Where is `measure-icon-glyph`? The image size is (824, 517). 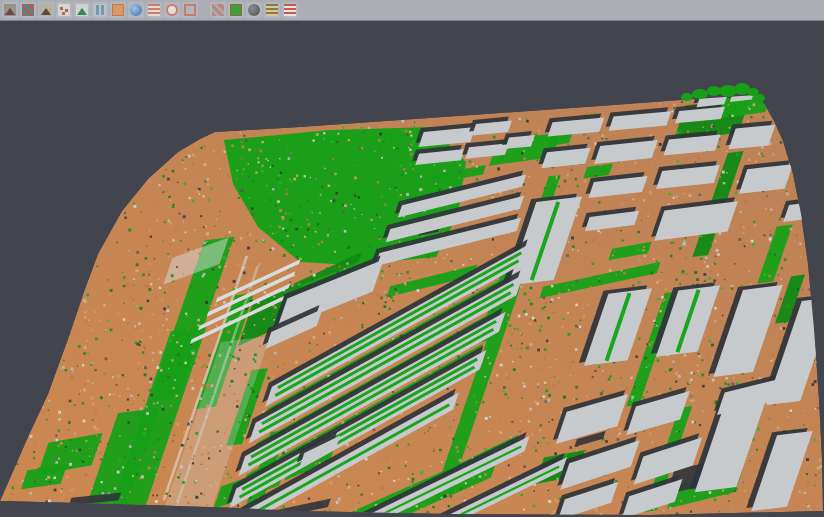
measure-icon-glyph is located at coordinates (272, 10).